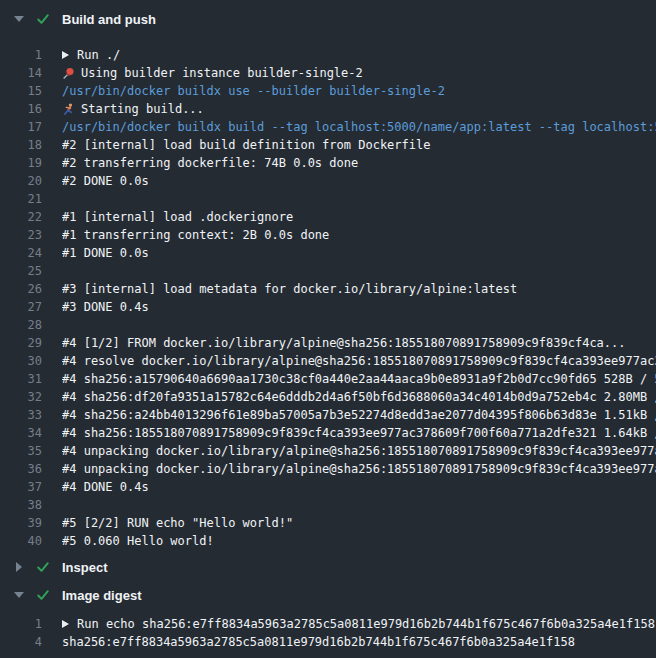 Image resolution: width=656 pixels, height=658 pixels. What do you see at coordinates (196, 235) in the screenshot?
I see `log-text: #1 transferring context: 2B 0.0s done` at bounding box center [196, 235].